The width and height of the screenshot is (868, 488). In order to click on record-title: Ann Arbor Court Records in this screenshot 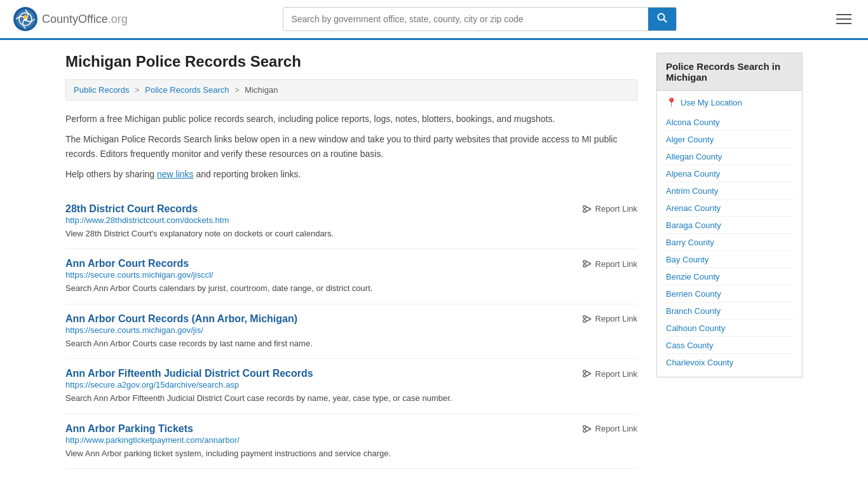, I will do `click(127, 264)`.